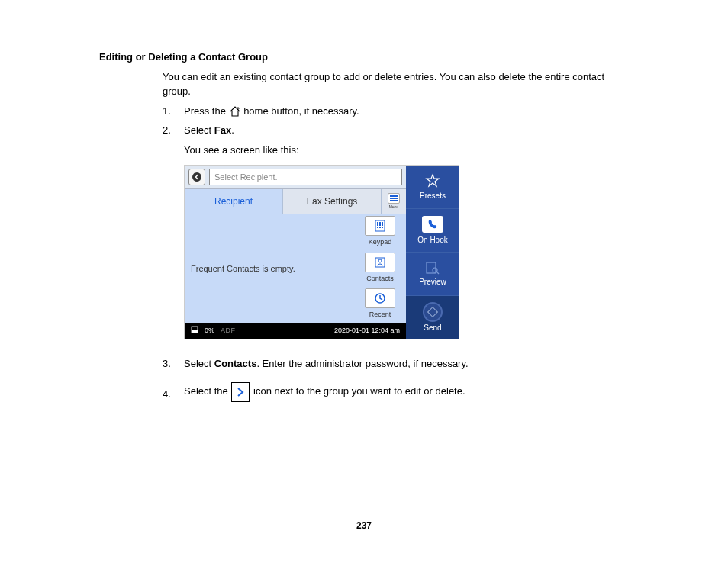 Image resolution: width=728 pixels, height=563 pixels. Describe the element at coordinates (228, 331) in the screenshot. I see `adf-status: ADF` at that location.